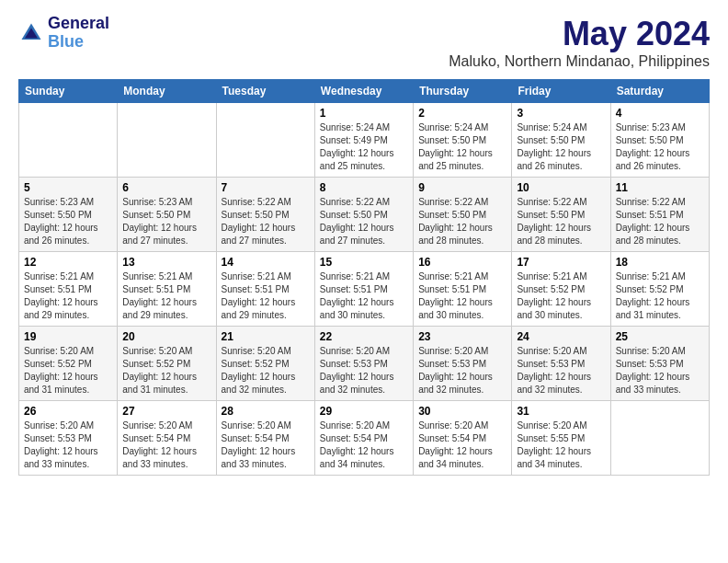 This screenshot has height=563, width=728. What do you see at coordinates (660, 92) in the screenshot?
I see `calendar-header-saturday: Saturday` at bounding box center [660, 92].